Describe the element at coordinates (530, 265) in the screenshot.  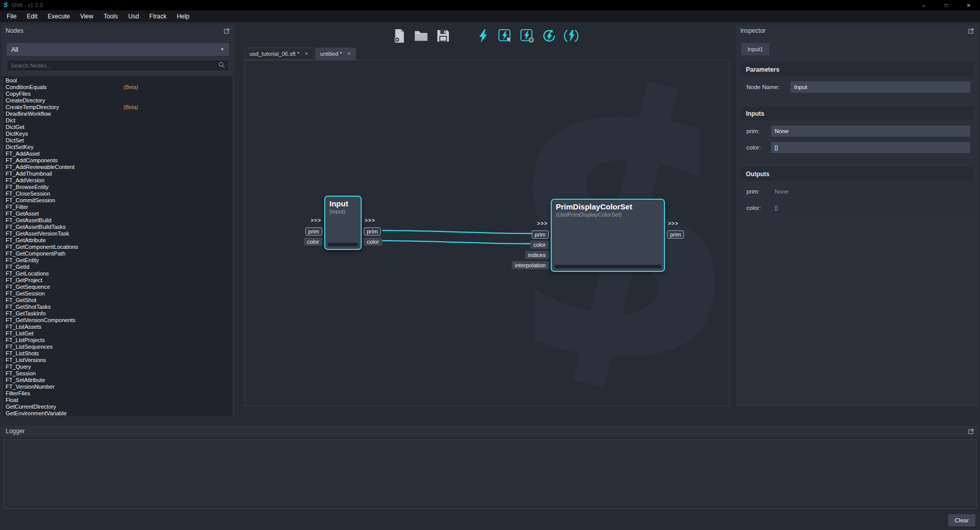
I see `port-interpolation: interpolation` at that location.